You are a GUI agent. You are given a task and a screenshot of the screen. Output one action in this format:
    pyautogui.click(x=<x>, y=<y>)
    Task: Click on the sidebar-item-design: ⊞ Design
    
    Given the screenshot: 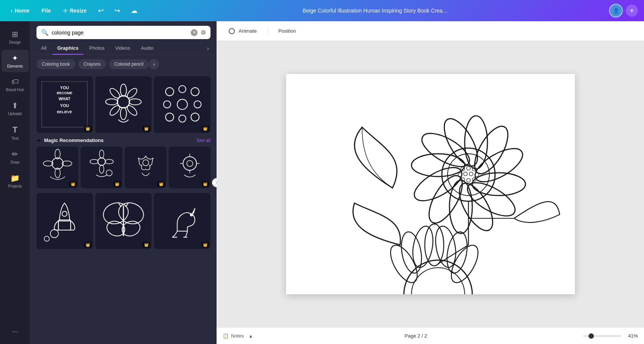 What is the action you would take?
    pyautogui.click(x=15, y=37)
    